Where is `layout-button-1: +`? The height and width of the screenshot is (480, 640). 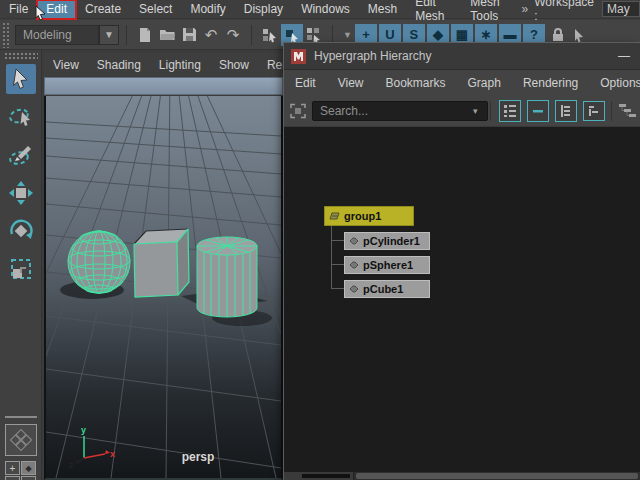
layout-button-1: + is located at coordinates (12, 468).